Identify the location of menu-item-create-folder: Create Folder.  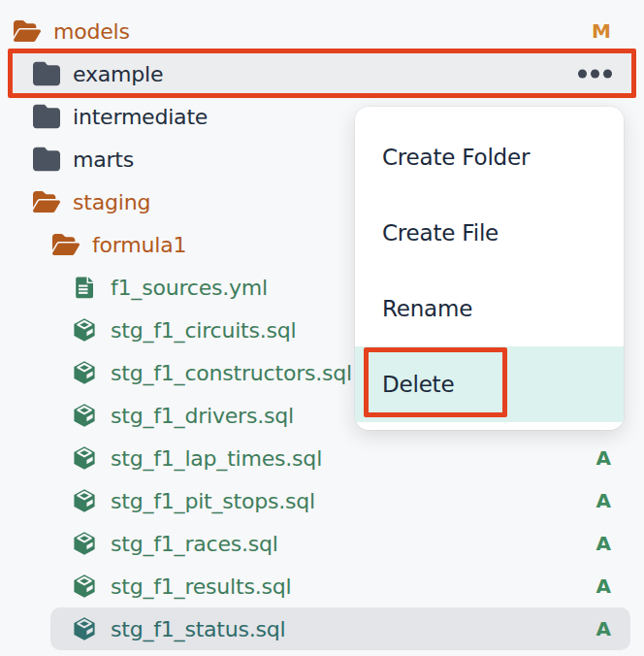
(489, 157).